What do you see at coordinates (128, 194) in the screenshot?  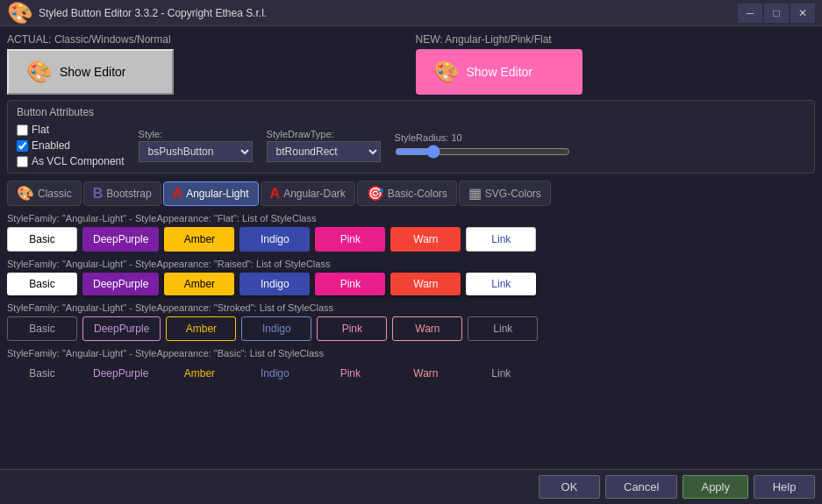 I see `tab-bootstrap-label: Bootstrap` at bounding box center [128, 194].